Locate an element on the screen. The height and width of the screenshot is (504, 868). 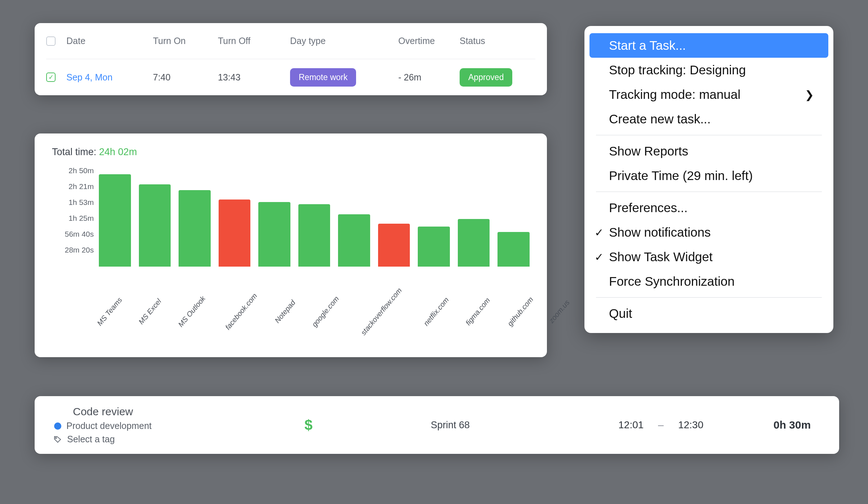
y-tick: 2h 50m is located at coordinates (75, 174).